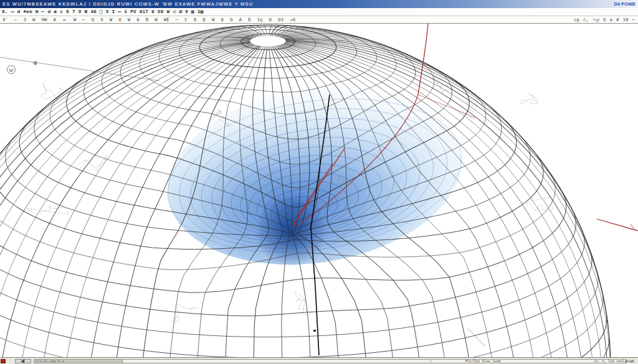 The height and width of the screenshot is (364, 638). What do you see at coordinates (61, 12) in the screenshot?
I see `toolbar-icon: c` at bounding box center [61, 12].